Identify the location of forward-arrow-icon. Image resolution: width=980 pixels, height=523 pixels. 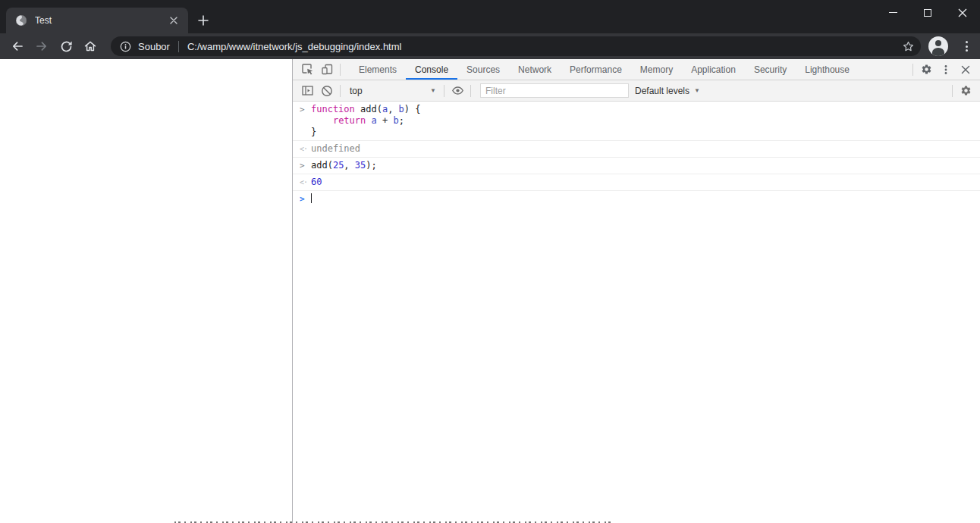
(42, 46).